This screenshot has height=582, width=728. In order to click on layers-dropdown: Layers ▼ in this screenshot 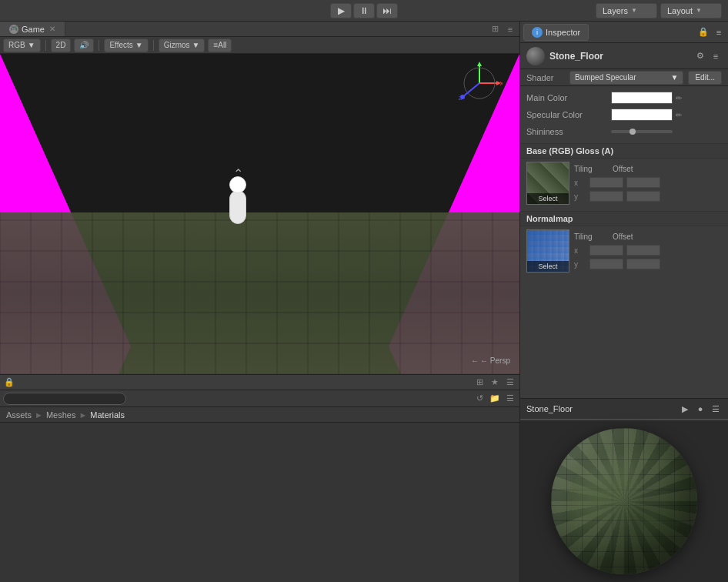, I will do `click(626, 11)`.